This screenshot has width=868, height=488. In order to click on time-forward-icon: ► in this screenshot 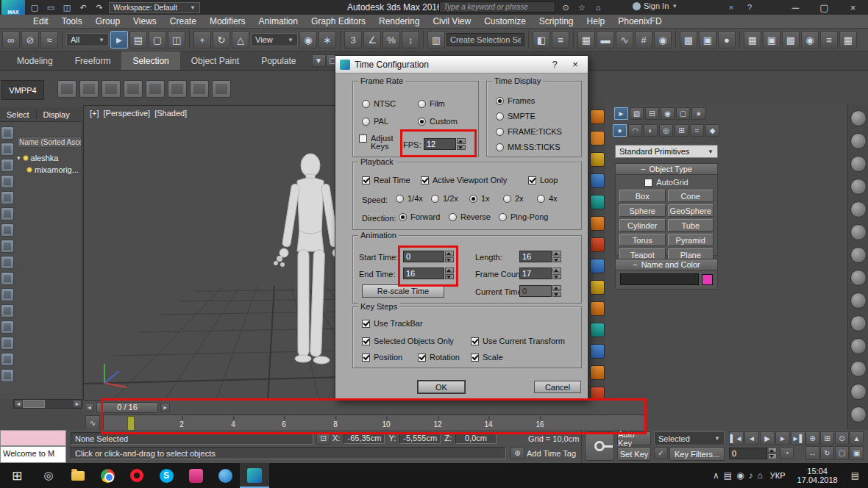, I will do `click(165, 407)`.